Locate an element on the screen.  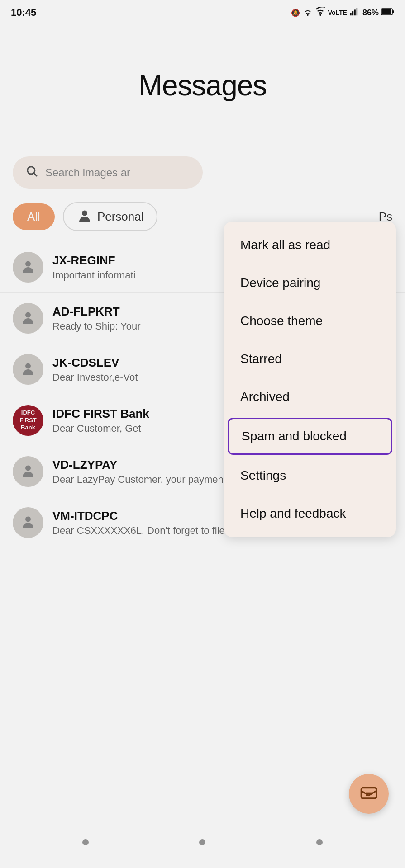
menu-item-mark-all-as-read: Mark all as read is located at coordinates (310, 245).